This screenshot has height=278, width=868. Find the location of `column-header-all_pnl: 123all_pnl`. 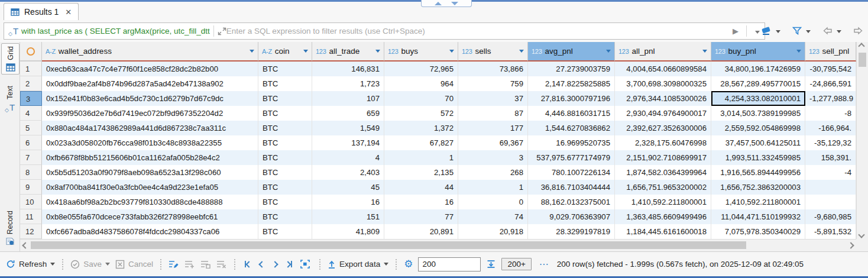

column-header-all_pnl: 123all_pnl is located at coordinates (663, 52).